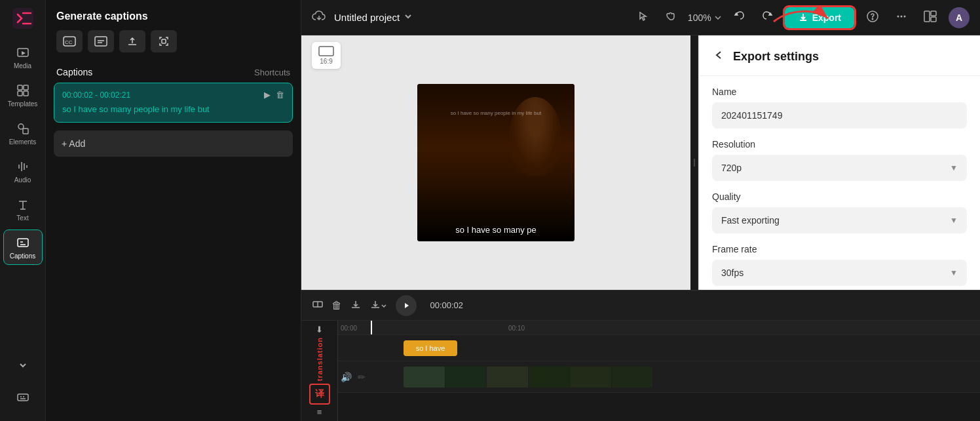 Image resolution: width=980 pixels, height=421 pixels. I want to click on project-title: Untitled project, so click(367, 17).